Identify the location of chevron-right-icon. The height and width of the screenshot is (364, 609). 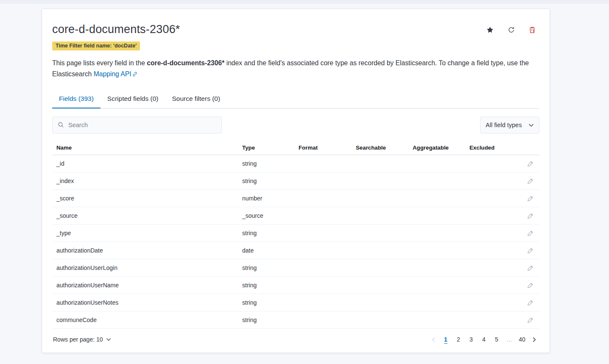
(534, 340).